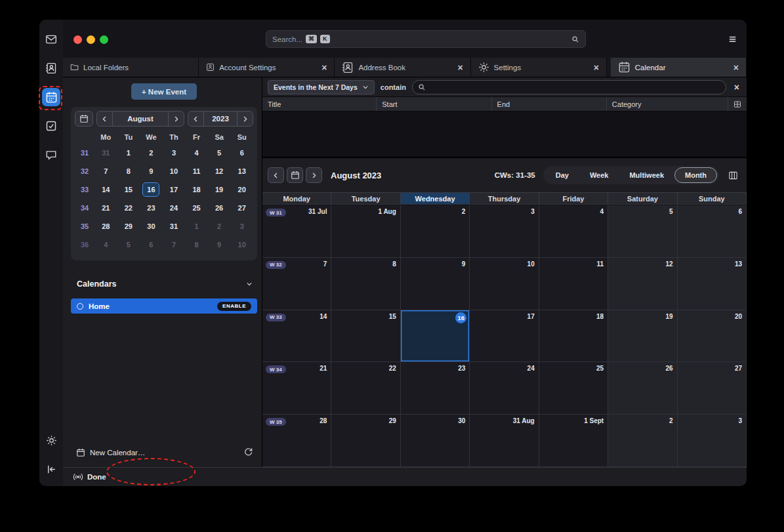 The height and width of the screenshot is (532, 784). What do you see at coordinates (737, 104) in the screenshot?
I see `column-picker-button` at bounding box center [737, 104].